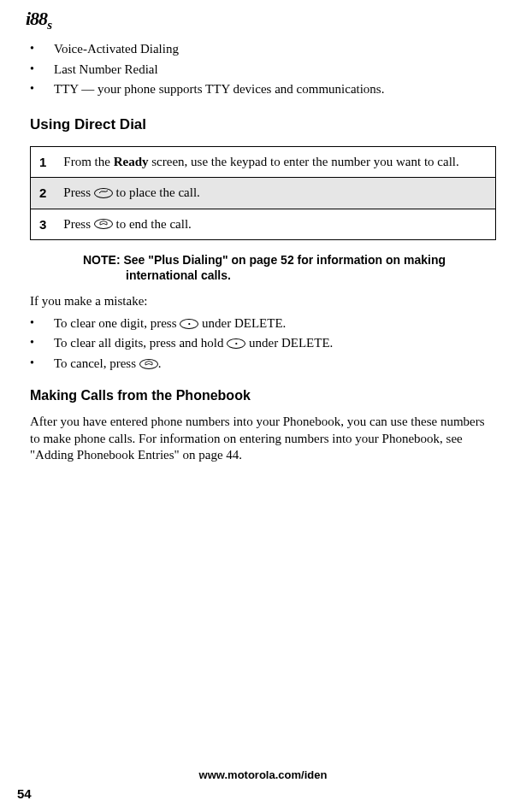  I want to click on text: To cancel, press, so click(97, 363).